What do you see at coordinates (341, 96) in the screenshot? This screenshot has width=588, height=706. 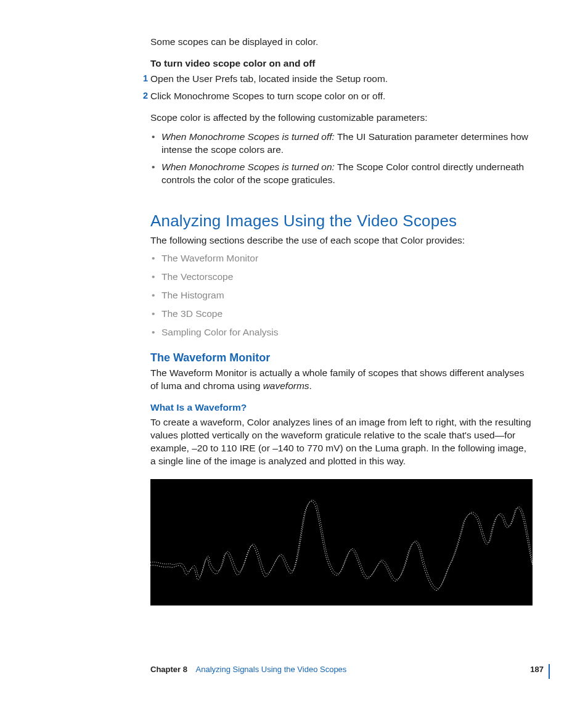 I see `step-2: 2 Click Monochrome Scopes to turn scope …` at bounding box center [341, 96].